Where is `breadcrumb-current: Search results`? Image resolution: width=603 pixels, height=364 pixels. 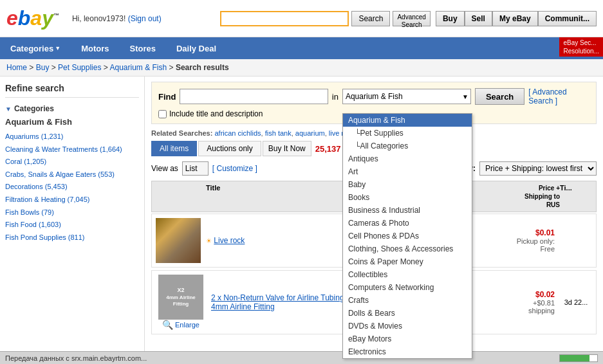
breadcrumb-current: Search results is located at coordinates (202, 68).